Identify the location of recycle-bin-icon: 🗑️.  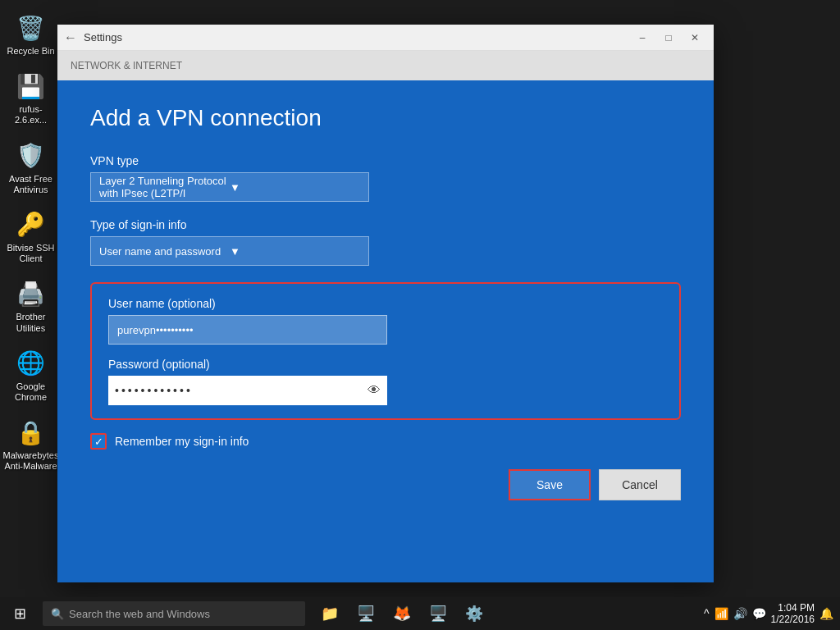
(31, 28).